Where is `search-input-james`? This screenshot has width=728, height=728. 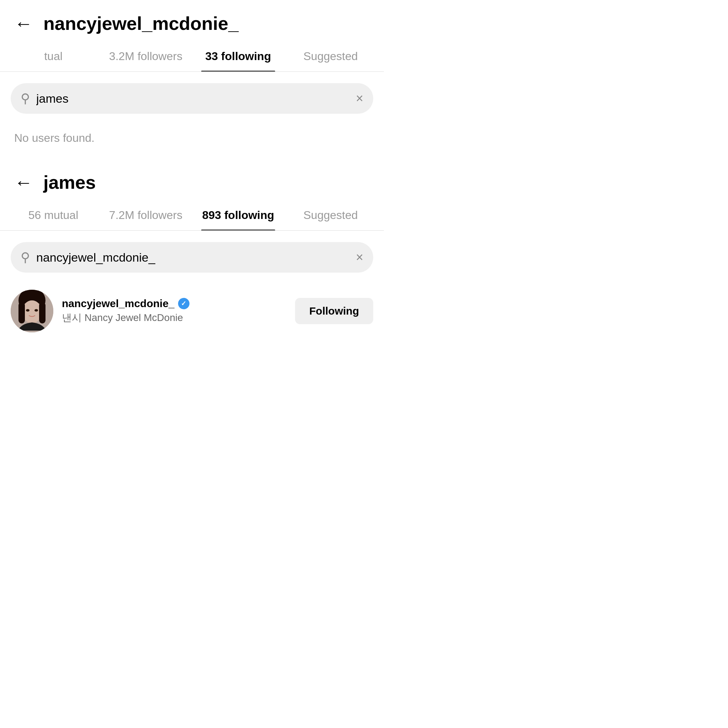 search-input-james is located at coordinates (193, 258).